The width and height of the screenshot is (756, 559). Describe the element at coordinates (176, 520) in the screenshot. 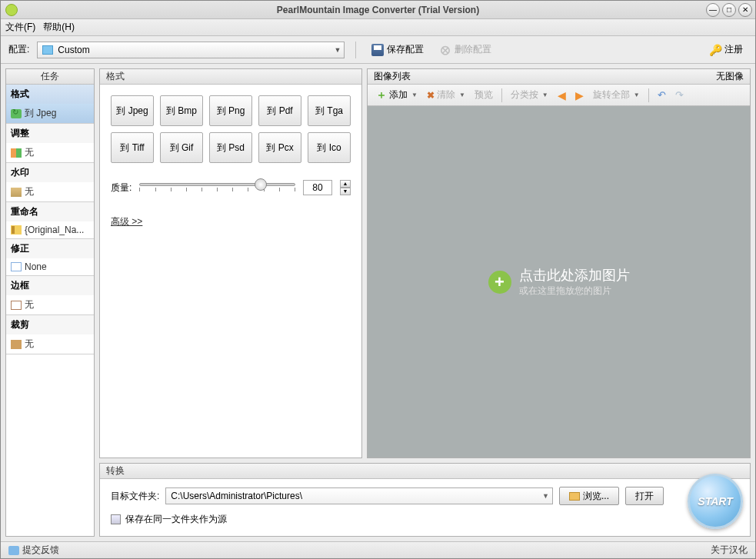

I see `save-same-label: 保存在同一文件夹作为源` at that location.